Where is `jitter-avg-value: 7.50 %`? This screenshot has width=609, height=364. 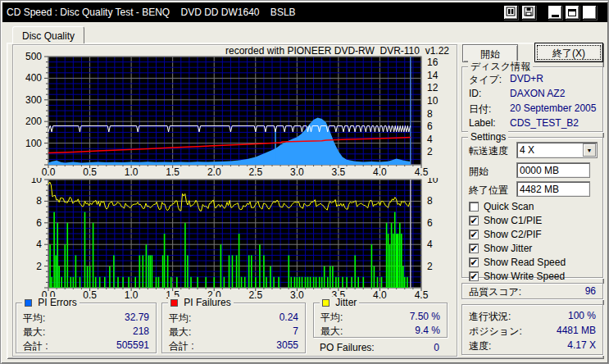
jitter-avg-value: 7.50 % is located at coordinates (425, 316).